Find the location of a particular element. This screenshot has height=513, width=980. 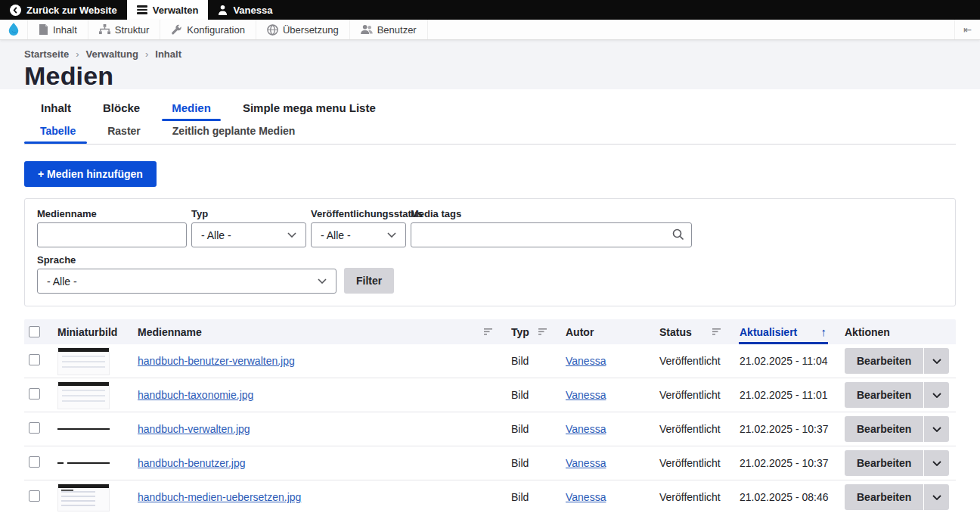

wrench-icon is located at coordinates (177, 30).